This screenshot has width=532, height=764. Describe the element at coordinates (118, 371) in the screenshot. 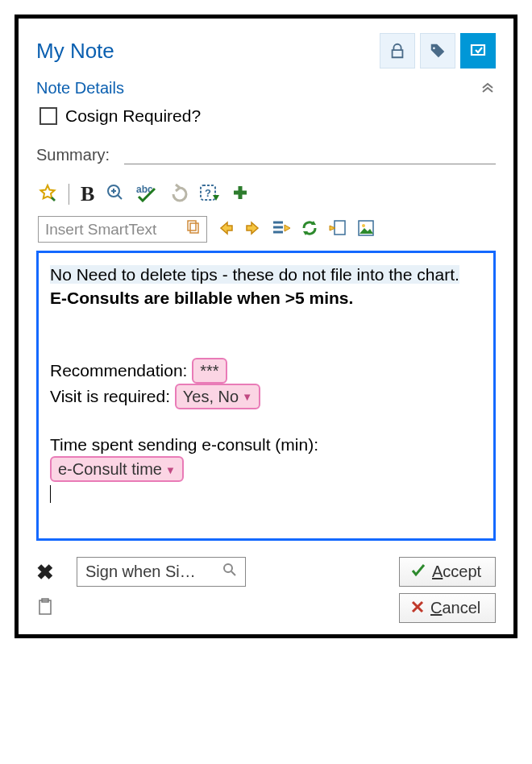

I see `recommendation-label: Recommendation:` at that location.